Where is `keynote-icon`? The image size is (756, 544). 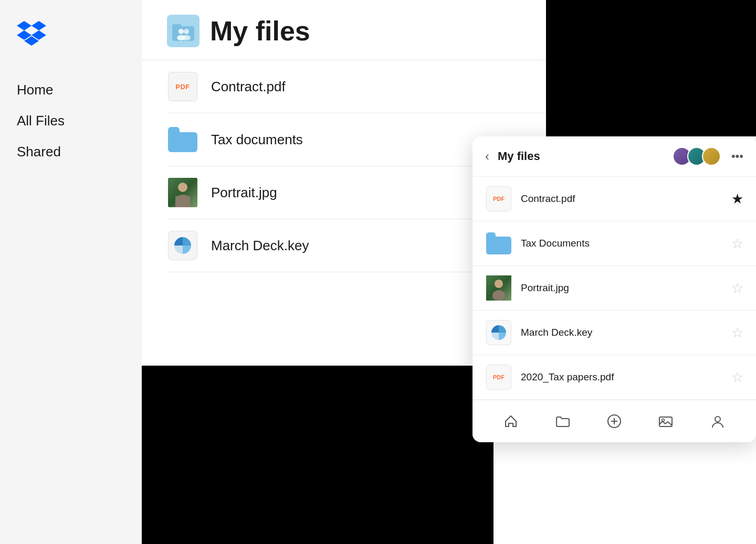 keynote-icon is located at coordinates (183, 246).